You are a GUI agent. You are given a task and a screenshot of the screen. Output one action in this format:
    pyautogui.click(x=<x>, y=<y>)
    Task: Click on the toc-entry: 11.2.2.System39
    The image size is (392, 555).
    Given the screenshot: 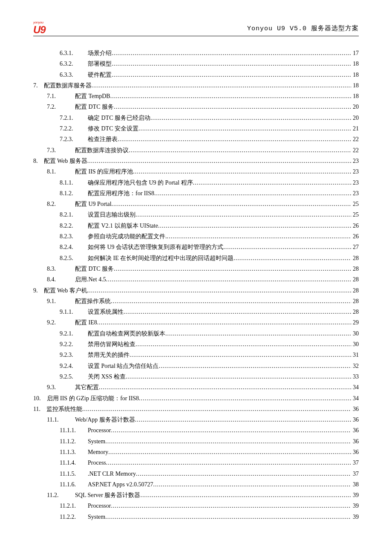 What is the action you would take?
    pyautogui.click(x=196, y=517)
    